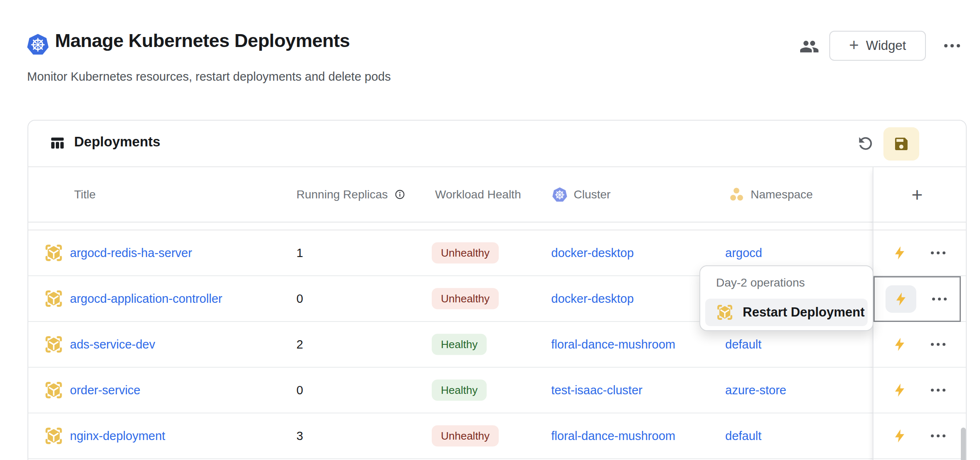 Image resolution: width=980 pixels, height=460 pixels. What do you see at coordinates (202, 41) in the screenshot?
I see `page-title: Manage Kubernetes Deployments` at bounding box center [202, 41].